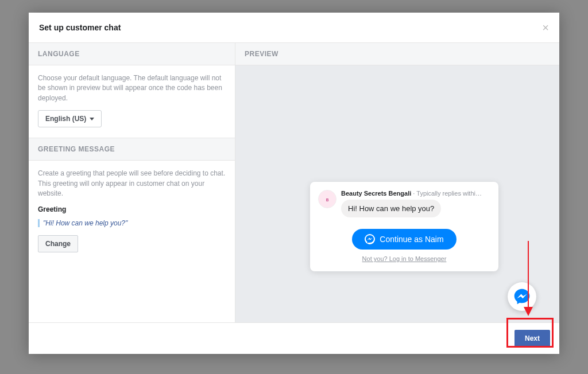  What do you see at coordinates (397, 54) in the screenshot?
I see `preview-section-header: PREVIEW` at bounding box center [397, 54].